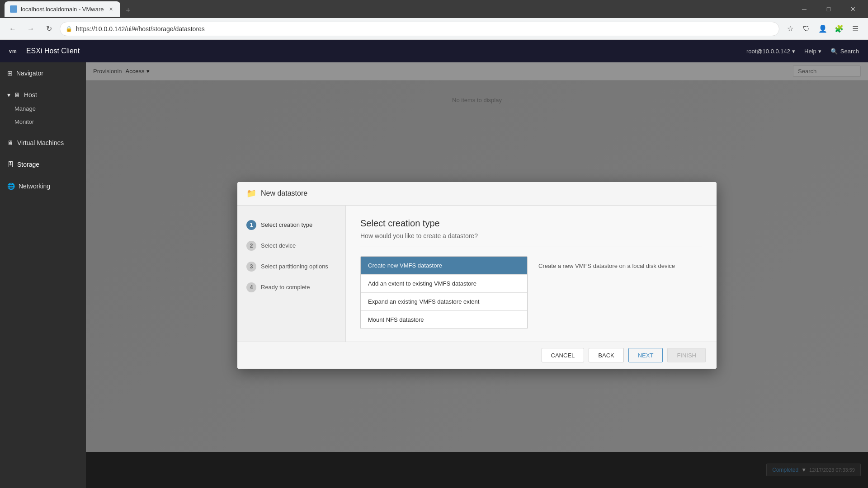  I want to click on forward-button: →, so click(31, 29).